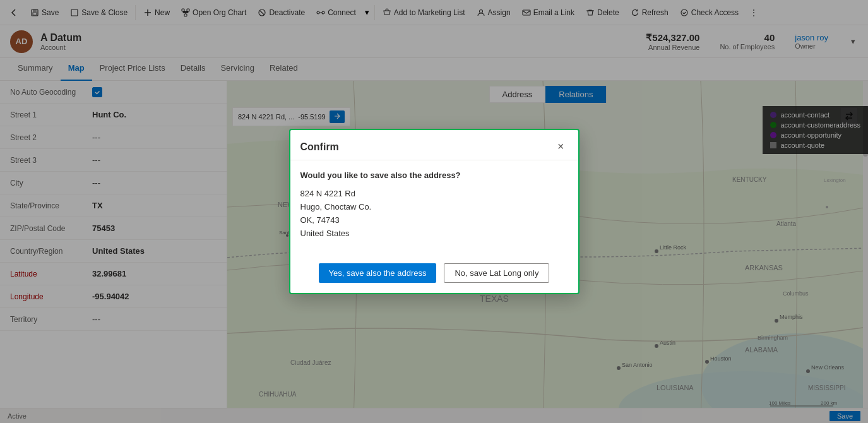 The height and width of the screenshot is (423, 868). What do you see at coordinates (434, 176) in the screenshot?
I see `modal-question: Would you like to save also the address?` at bounding box center [434, 176].